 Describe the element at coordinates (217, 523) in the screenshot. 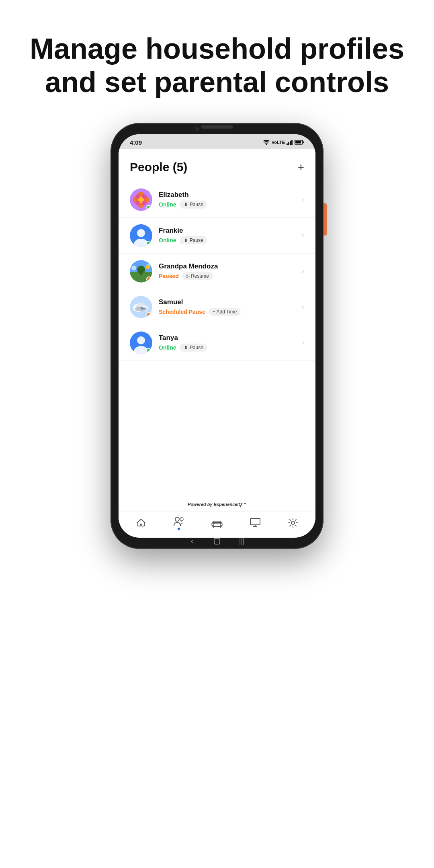

I see `nav-couch` at that location.